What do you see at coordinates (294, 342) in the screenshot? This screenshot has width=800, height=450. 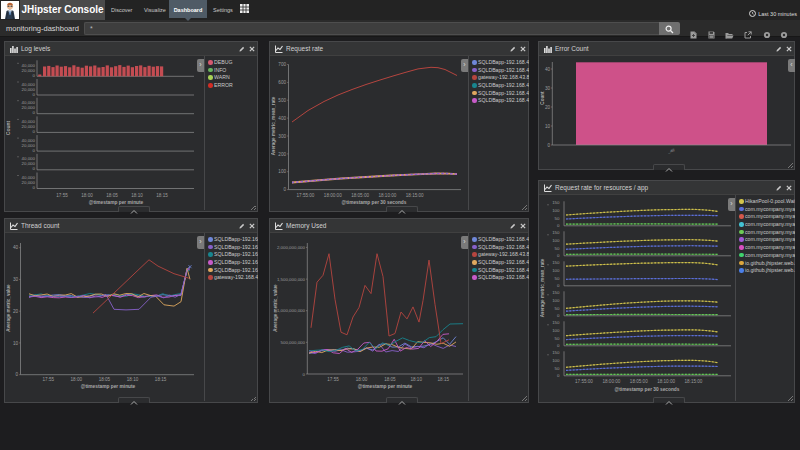 I see `svg-text: 500,000,000` at bounding box center [294, 342].